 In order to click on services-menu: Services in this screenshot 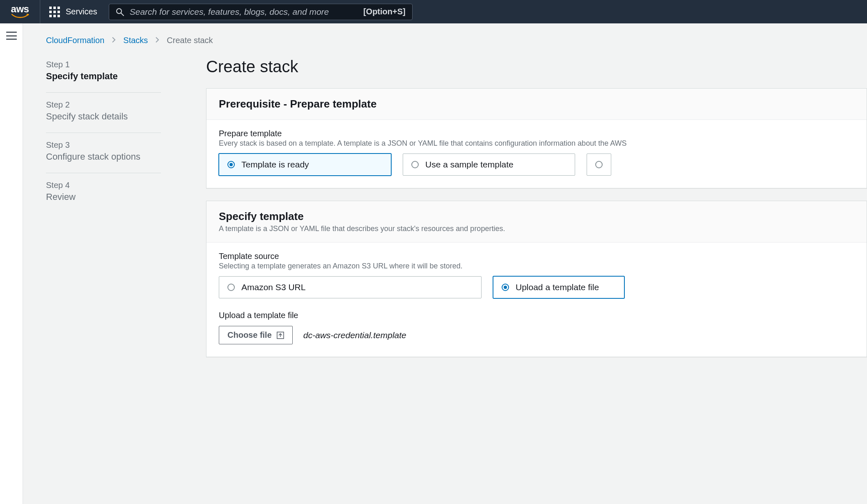, I will do `click(73, 11)`.